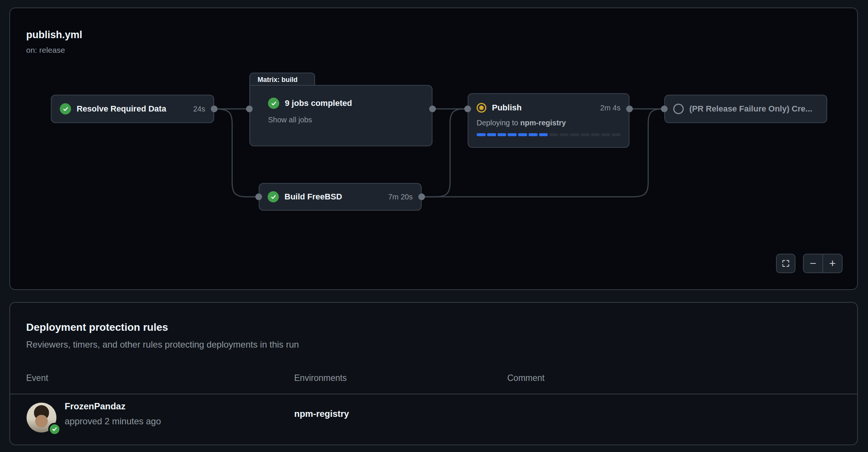 Image resolution: width=868 pixels, height=452 pixels. Describe the element at coordinates (321, 414) in the screenshot. I see `environment-name: npm-registry` at that location.